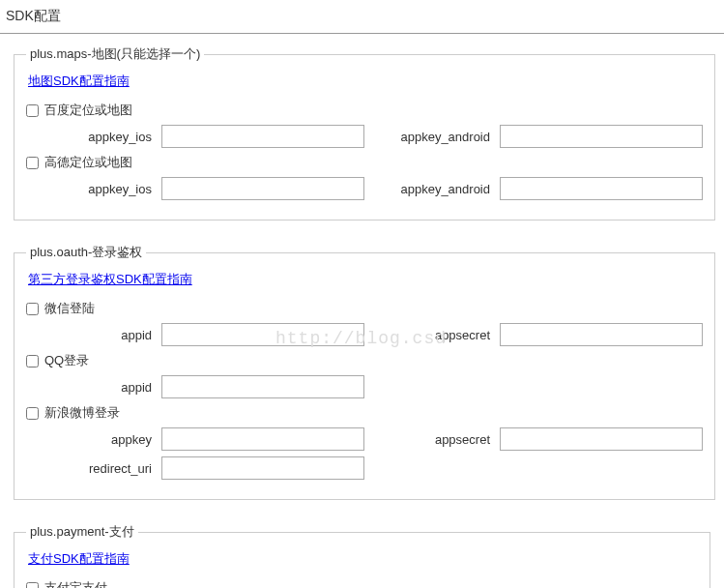  What do you see at coordinates (364, 413) in the screenshot?
I see `weibo-login-checkbox-row: 新浪微博登录` at bounding box center [364, 413].